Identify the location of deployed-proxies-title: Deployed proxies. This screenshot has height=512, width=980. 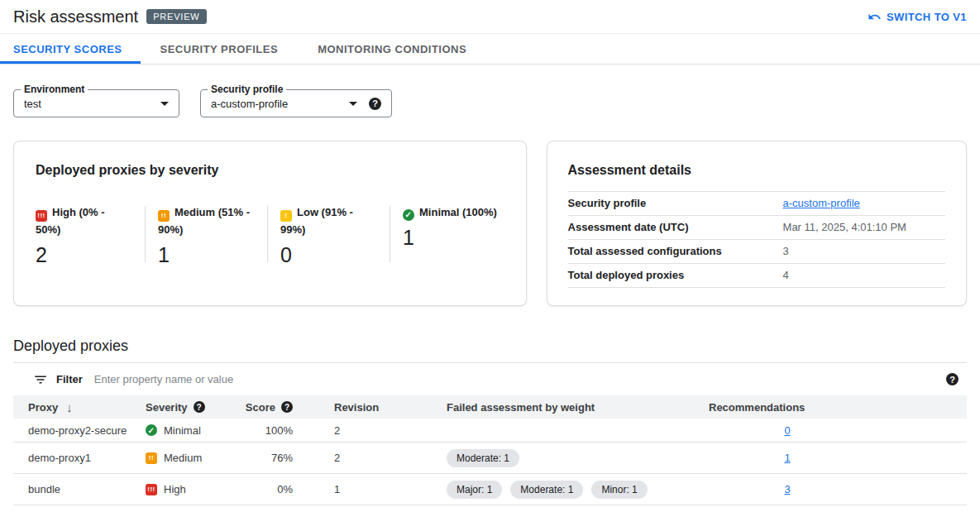
(490, 346).